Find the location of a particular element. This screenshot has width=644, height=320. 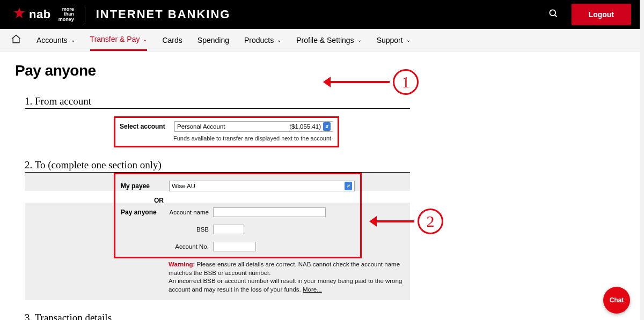

annotation-number-2: 2 is located at coordinates (430, 221).